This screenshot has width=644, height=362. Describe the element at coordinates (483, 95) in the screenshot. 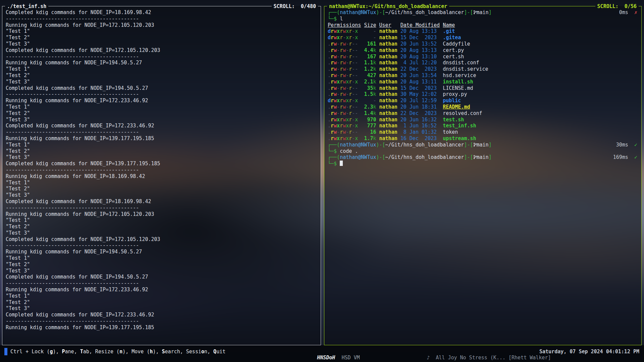

I see `file-row: .rw-rw-r-- 1.5k nathan 30 May 12:02 prox…` at that location.